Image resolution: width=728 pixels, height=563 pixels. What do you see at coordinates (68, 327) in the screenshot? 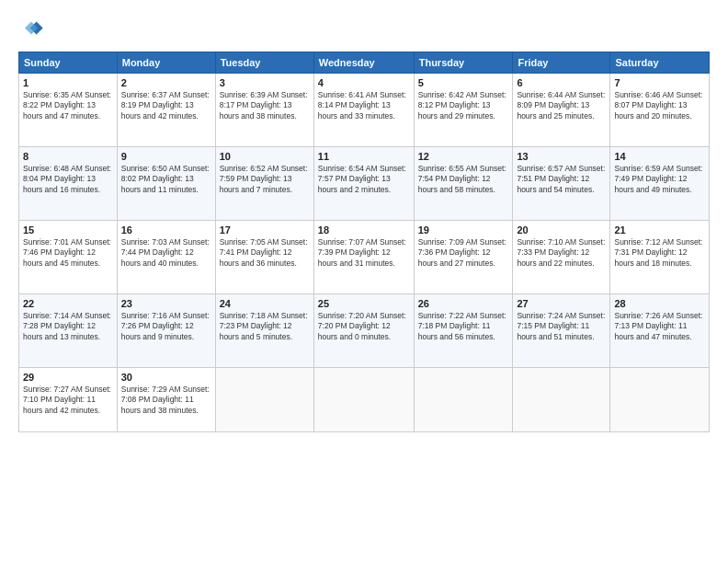
I see `day-info: Sunrise: 7:14 AM Sunset: 7:28 PM Dayligh…` at bounding box center [68, 327].